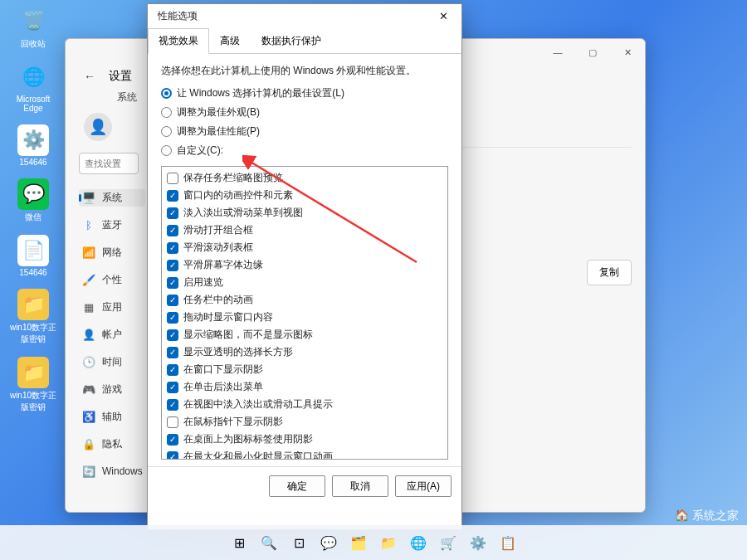 The width and height of the screenshot is (747, 560). What do you see at coordinates (33, 201) in the screenshot?
I see `desktop-icon: 💬微信` at bounding box center [33, 201].